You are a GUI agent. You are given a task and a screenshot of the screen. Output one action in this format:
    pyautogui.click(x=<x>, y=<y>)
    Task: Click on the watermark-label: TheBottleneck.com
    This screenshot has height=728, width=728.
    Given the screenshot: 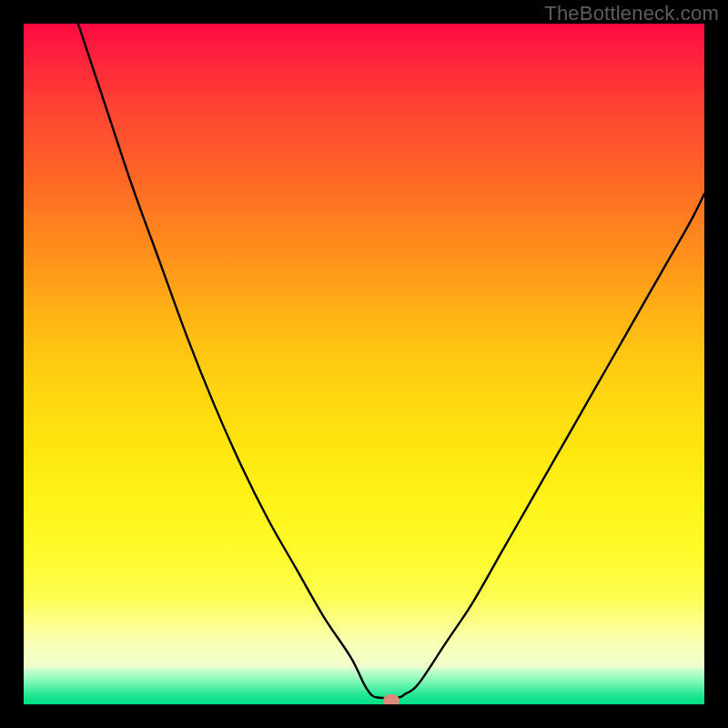 What is the action you would take?
    pyautogui.click(x=632, y=14)
    